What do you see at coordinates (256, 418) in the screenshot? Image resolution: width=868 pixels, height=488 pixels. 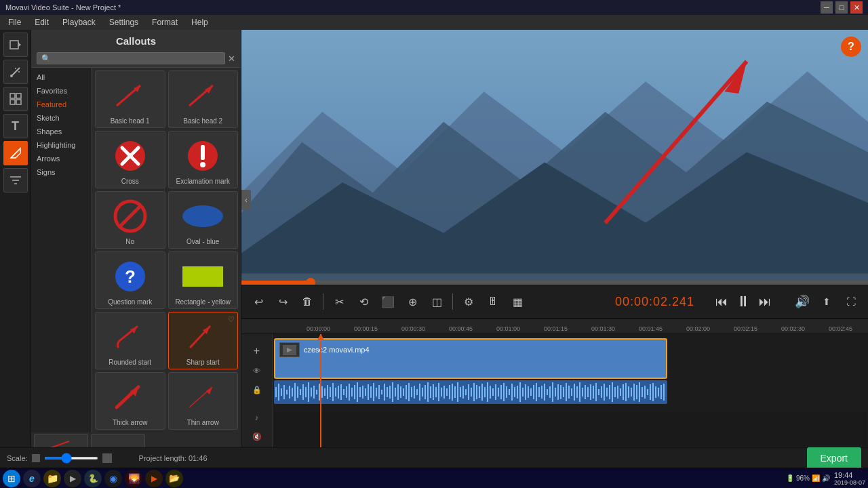 I see `track-audio-btn: ♪` at bounding box center [256, 418].